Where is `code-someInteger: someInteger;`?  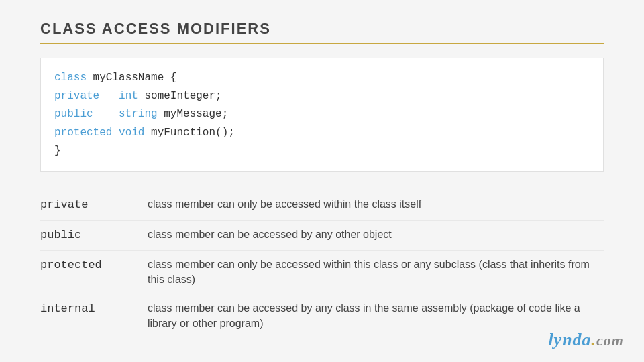
code-someInteger: someInteger; is located at coordinates (180, 96).